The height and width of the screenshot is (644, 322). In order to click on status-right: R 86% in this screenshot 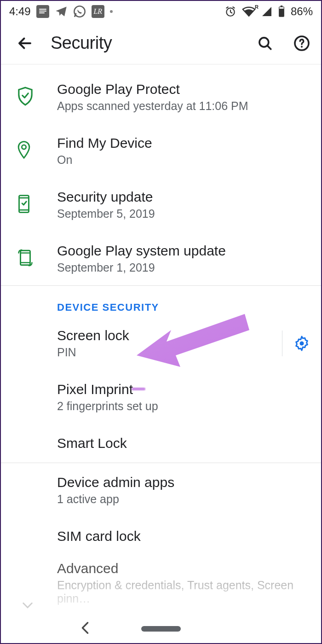, I will do `click(269, 12)`.